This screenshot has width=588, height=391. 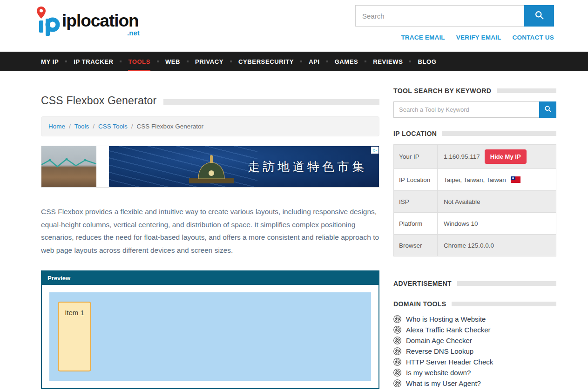 What do you see at coordinates (416, 156) in the screenshot?
I see `ip-row-label: Your IP` at bounding box center [416, 156].